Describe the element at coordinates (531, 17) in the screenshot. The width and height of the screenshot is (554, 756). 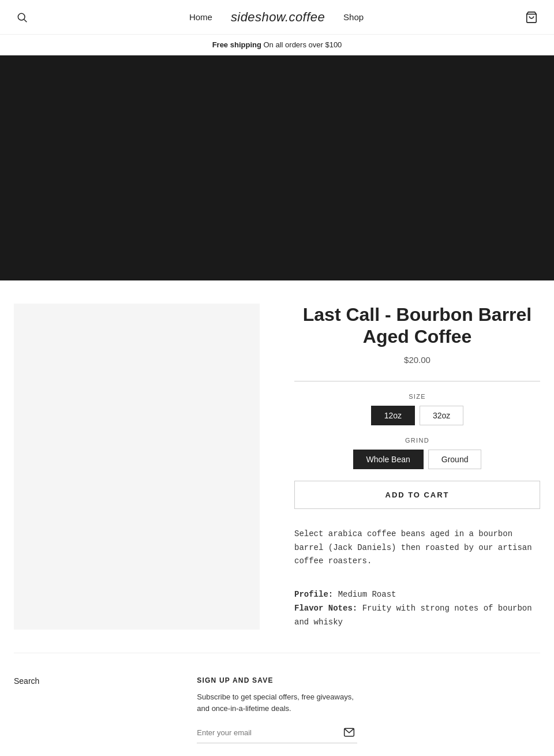
I see `cart-icon` at that location.